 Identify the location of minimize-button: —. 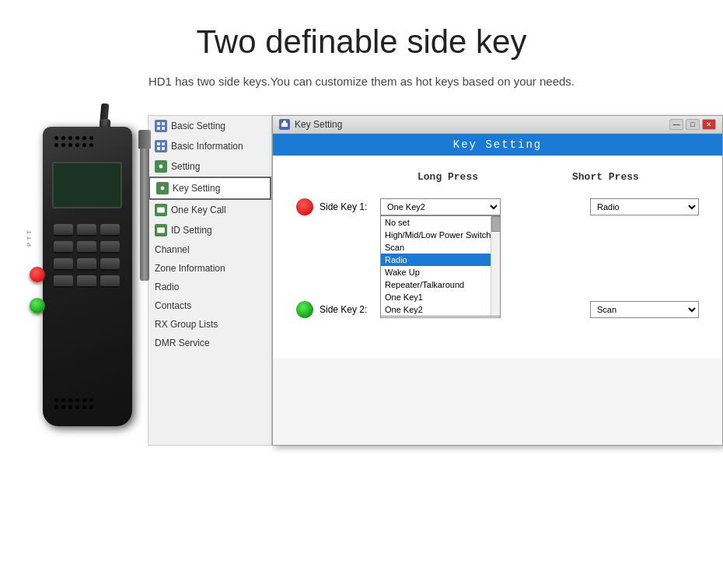
(676, 124).